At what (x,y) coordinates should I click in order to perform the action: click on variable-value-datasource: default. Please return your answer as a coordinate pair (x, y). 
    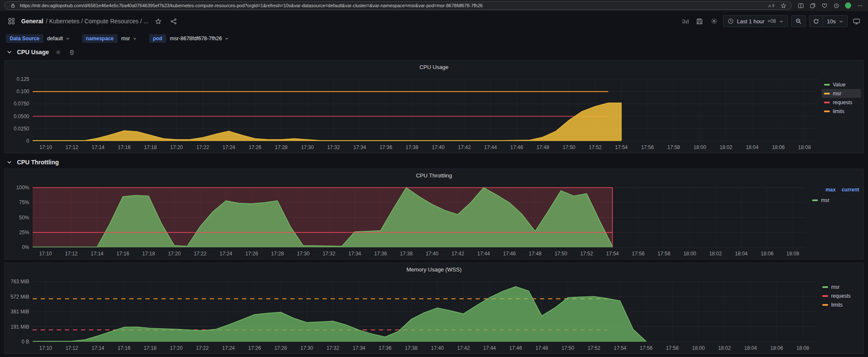
    Looking at the image, I should click on (58, 39).